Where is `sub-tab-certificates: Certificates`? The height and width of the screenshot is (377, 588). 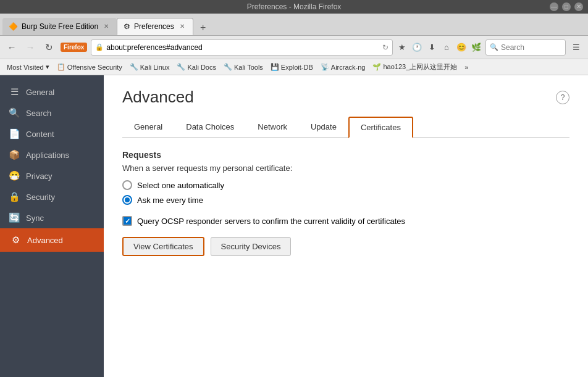 sub-tab-certificates: Certificates is located at coordinates (380, 127).